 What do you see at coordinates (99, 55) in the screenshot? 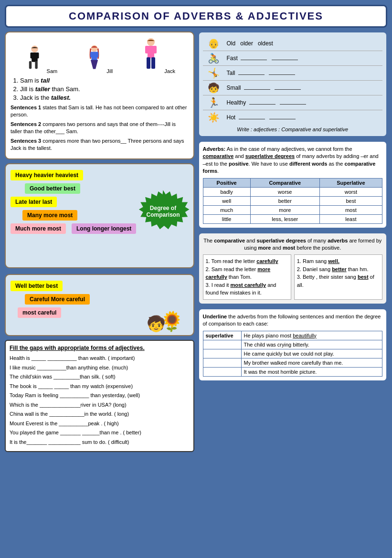
I see `characters-row: Sam` at bounding box center [99, 55].